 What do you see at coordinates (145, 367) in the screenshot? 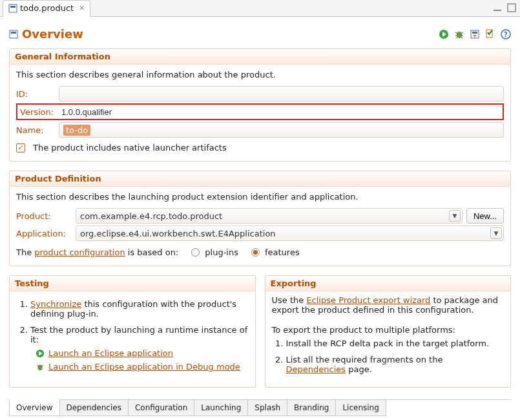
I see `launch-debug-link: Launch an Eclipse application in Debug m…` at bounding box center [145, 367].